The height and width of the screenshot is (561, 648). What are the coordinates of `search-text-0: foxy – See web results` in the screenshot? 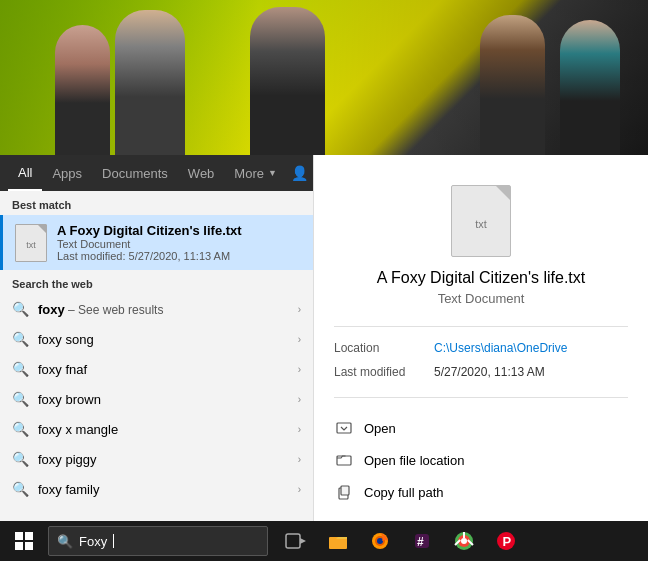 It's located at (163, 310).